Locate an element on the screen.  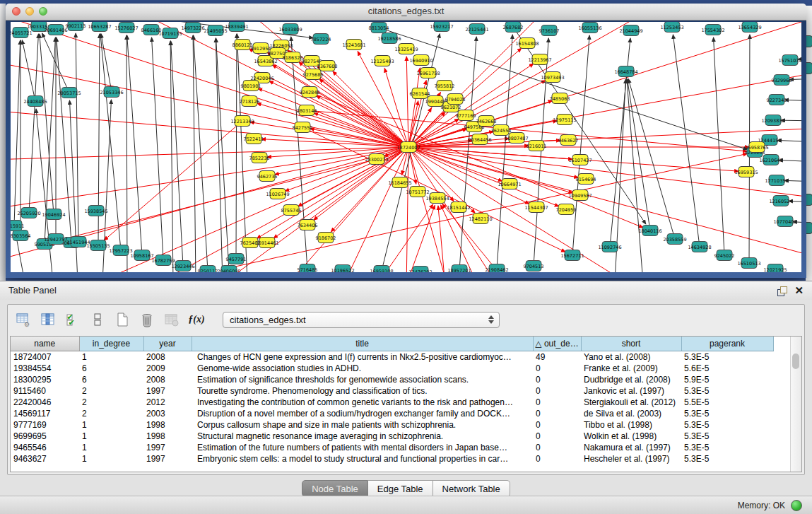
cell-name: 9777169 is located at coordinates (45, 425).